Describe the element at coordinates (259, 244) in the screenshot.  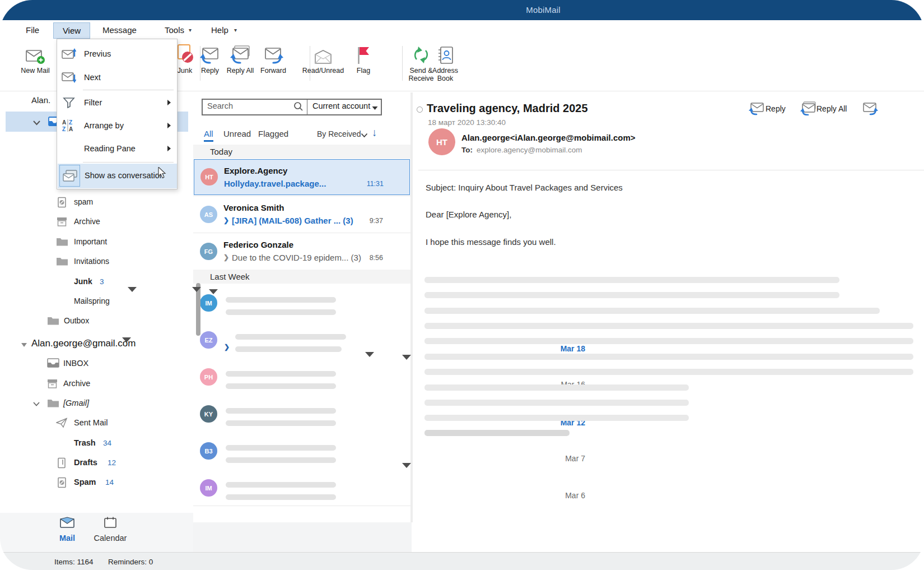
I see `message-sender: Federico Gonzale` at that location.